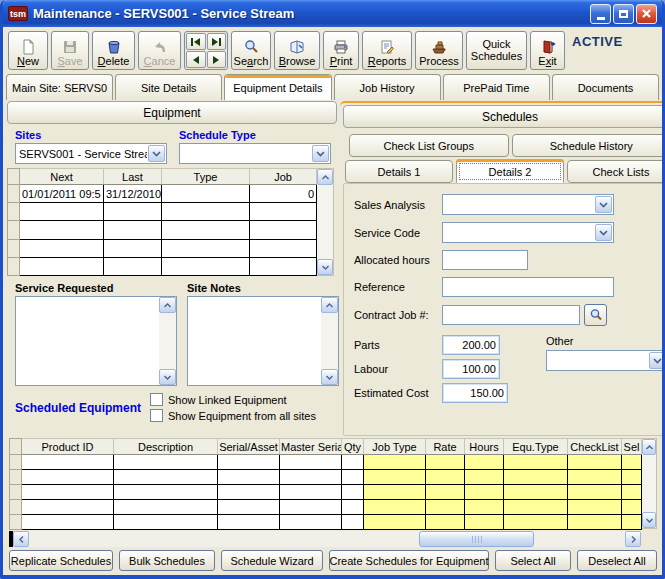 The width and height of the screenshot is (665, 579). I want to click on tab-main-site: Main Site: SERVS0, so click(60, 87).